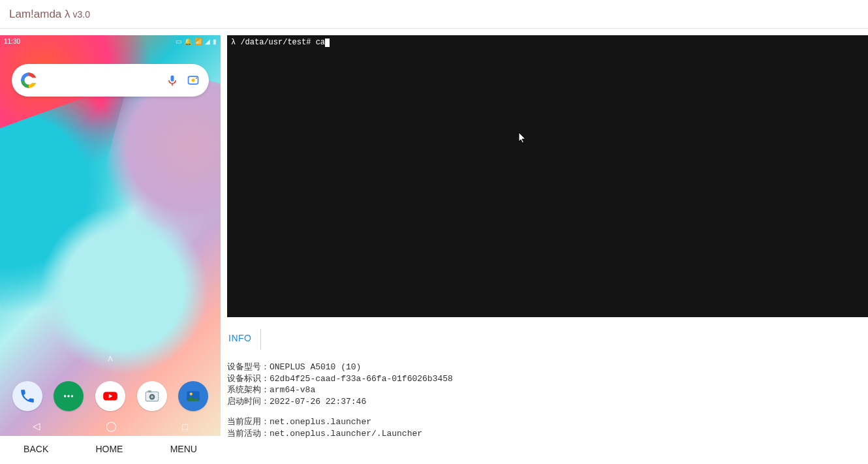  What do you see at coordinates (184, 449) in the screenshot?
I see `menu-button: MENU` at bounding box center [184, 449].